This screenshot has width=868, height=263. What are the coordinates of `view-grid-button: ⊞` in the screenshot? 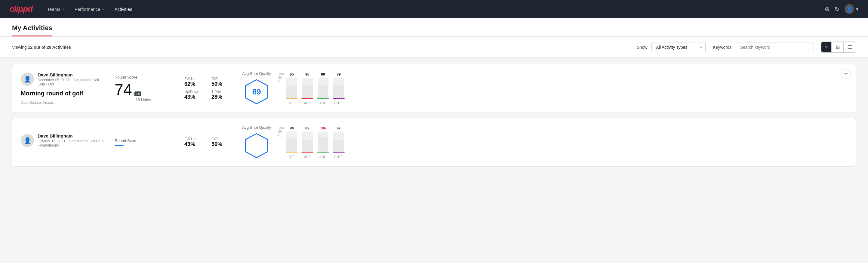 It's located at (838, 47).